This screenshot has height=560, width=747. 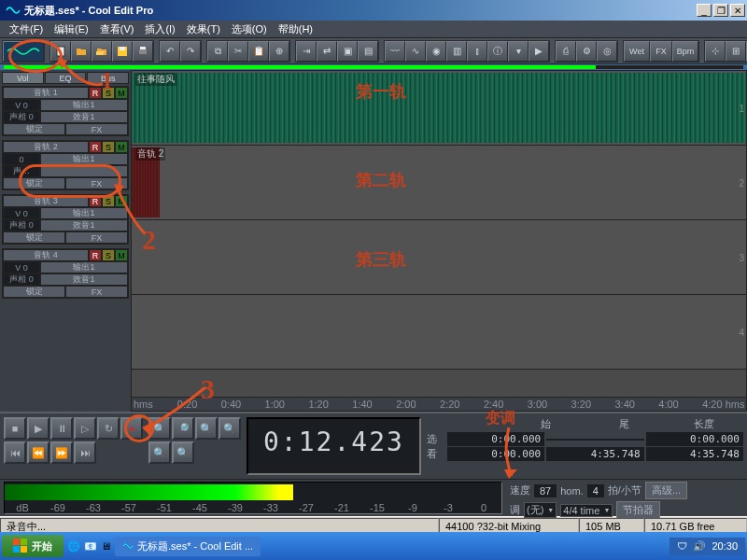 I want to click on go-start-button: ⏮, so click(x=15, y=453).